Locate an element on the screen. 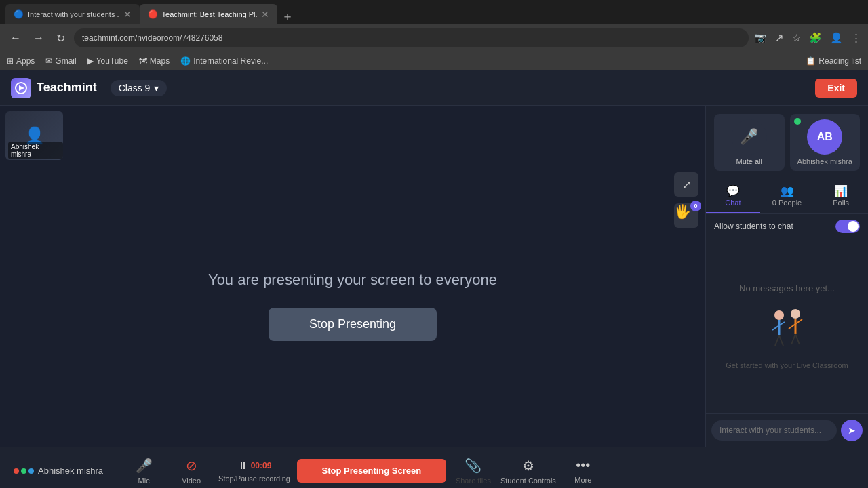  refresh-button: ↻ is located at coordinates (61, 38).